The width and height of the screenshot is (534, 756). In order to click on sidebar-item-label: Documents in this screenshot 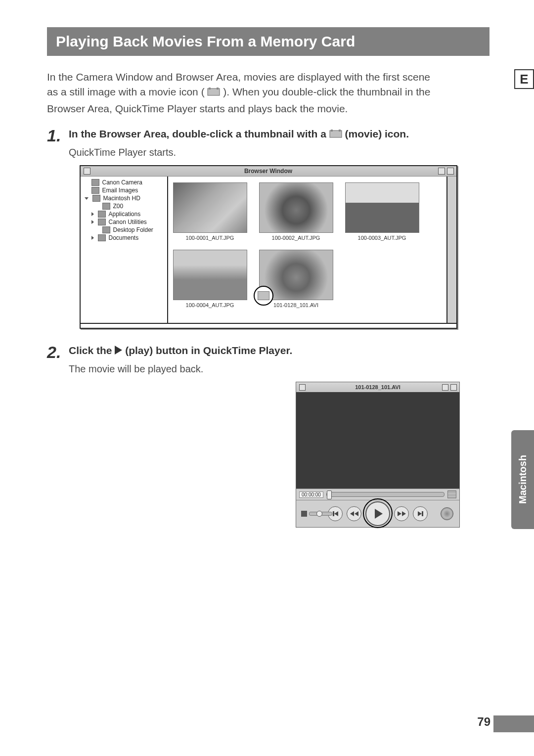, I will do `click(124, 238)`.